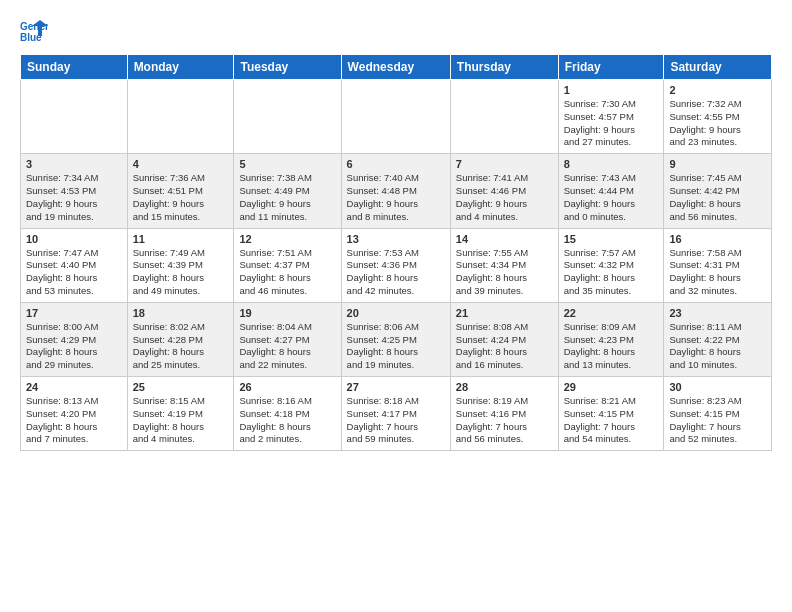 This screenshot has width=792, height=612. I want to click on calendar-cell: 29Sunrise: 8:21 AM Sunset: 4:15 PM Dayli…, so click(611, 414).